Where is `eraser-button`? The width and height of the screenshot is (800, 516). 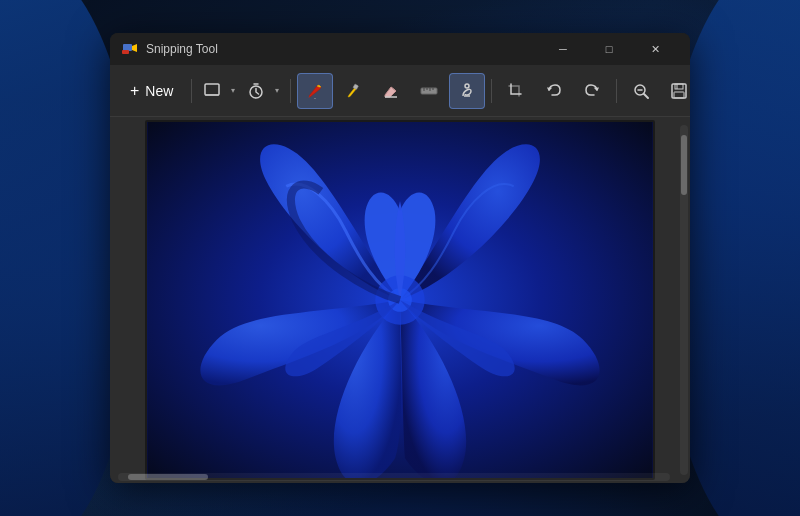
eraser-button is located at coordinates (391, 91).